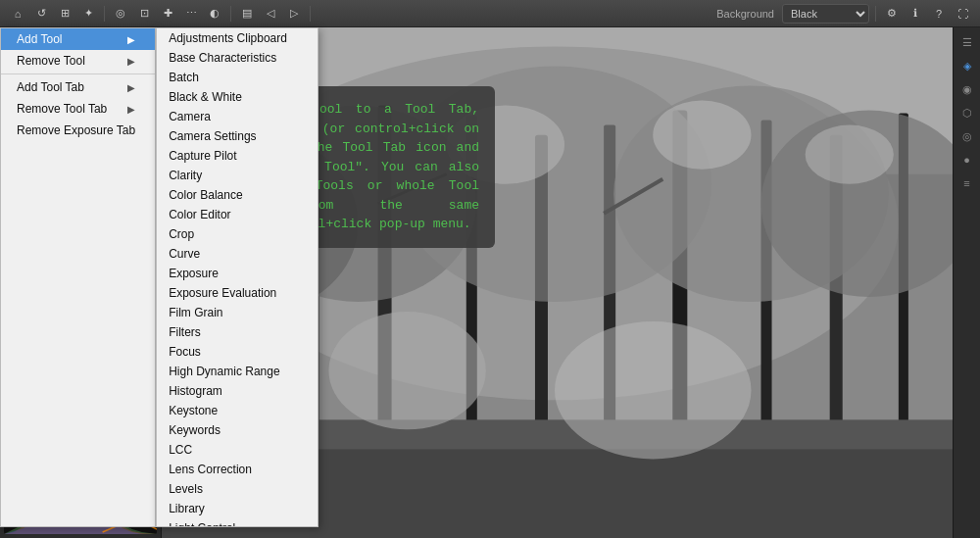  What do you see at coordinates (237, 38) in the screenshot?
I see `sub-item-adjustments-clipboard: Adjustments Clipboard` at bounding box center [237, 38].